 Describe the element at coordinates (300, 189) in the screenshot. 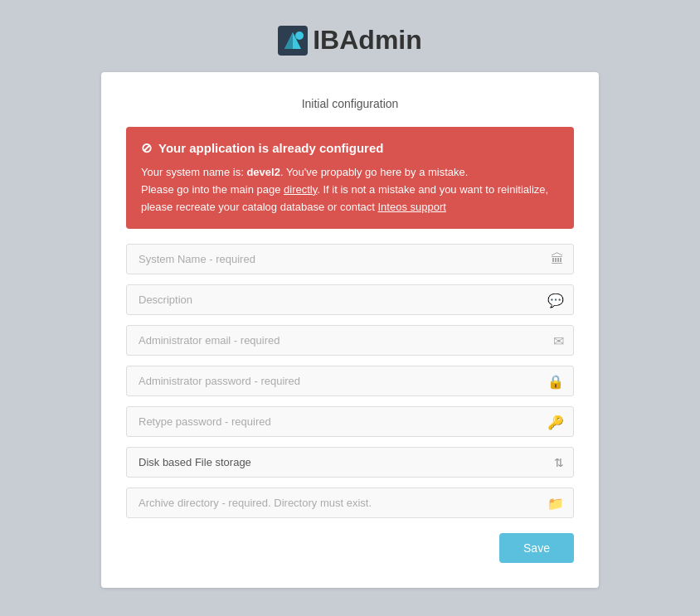

I see `directly-link: directly` at that location.